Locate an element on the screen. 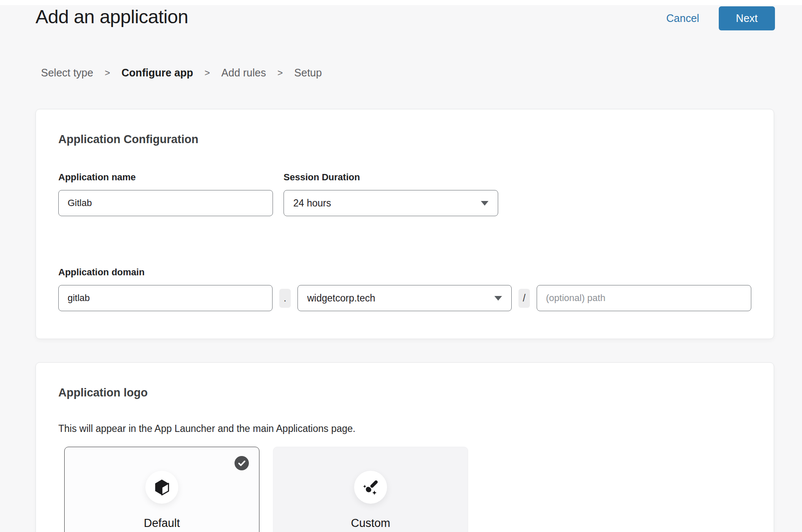 The height and width of the screenshot is (532, 802). domain-select: widgetcorp.tech is located at coordinates (405, 298).